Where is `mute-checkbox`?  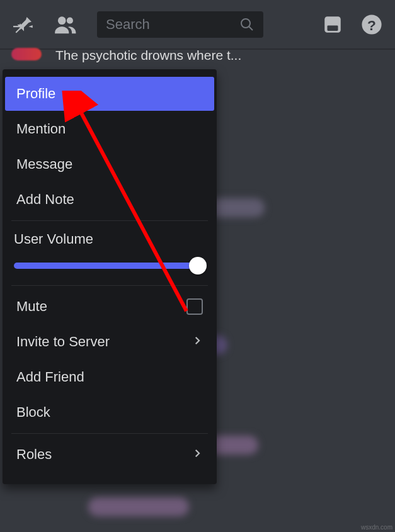 mute-checkbox is located at coordinates (195, 307).